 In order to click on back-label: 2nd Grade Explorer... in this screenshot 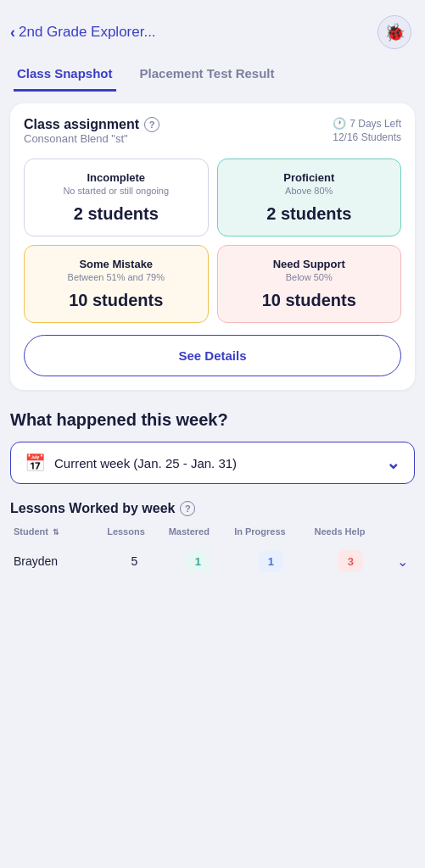, I will do `click(87, 32)`.